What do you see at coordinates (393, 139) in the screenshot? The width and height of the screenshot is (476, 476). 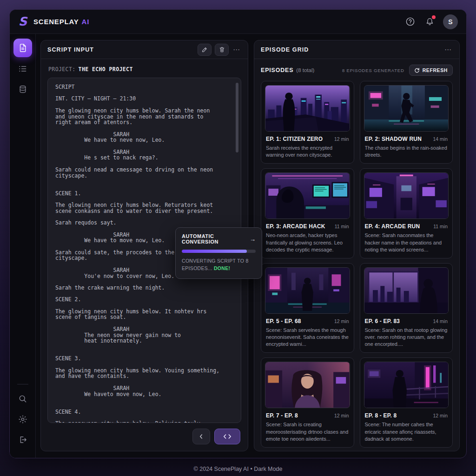 I see `episode-title: EP. 2: SHADOW RUN` at bounding box center [393, 139].